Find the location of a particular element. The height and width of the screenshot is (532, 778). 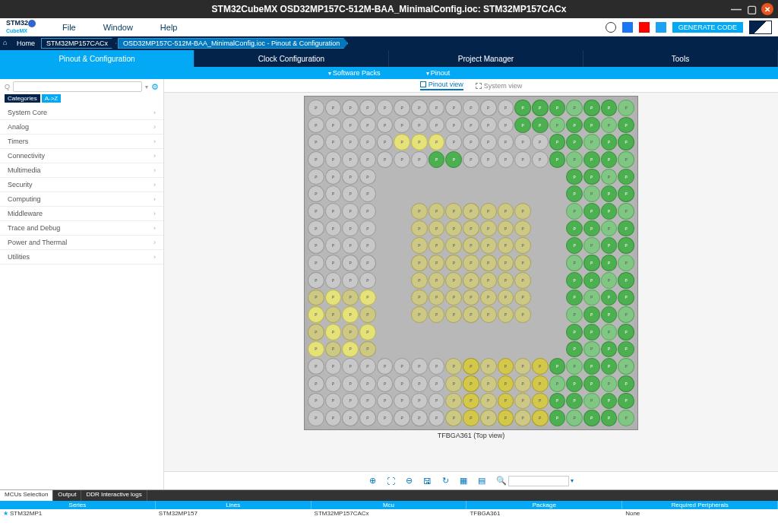

bp-col-req: Required Peripherals is located at coordinates (701, 505).